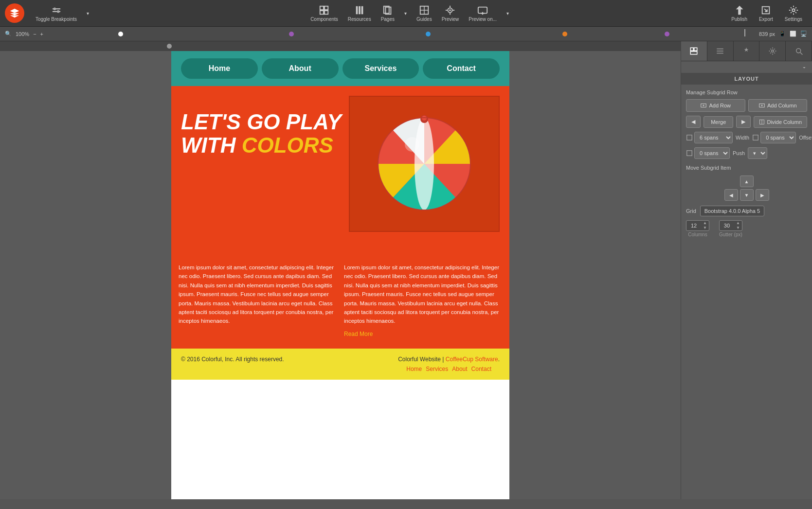 The width and height of the screenshot is (812, 509). Describe the element at coordinates (258, 301) in the screenshot. I see `lorem-col-1: Lorem ipsum dolor sit amet, consectetur …` at that location.